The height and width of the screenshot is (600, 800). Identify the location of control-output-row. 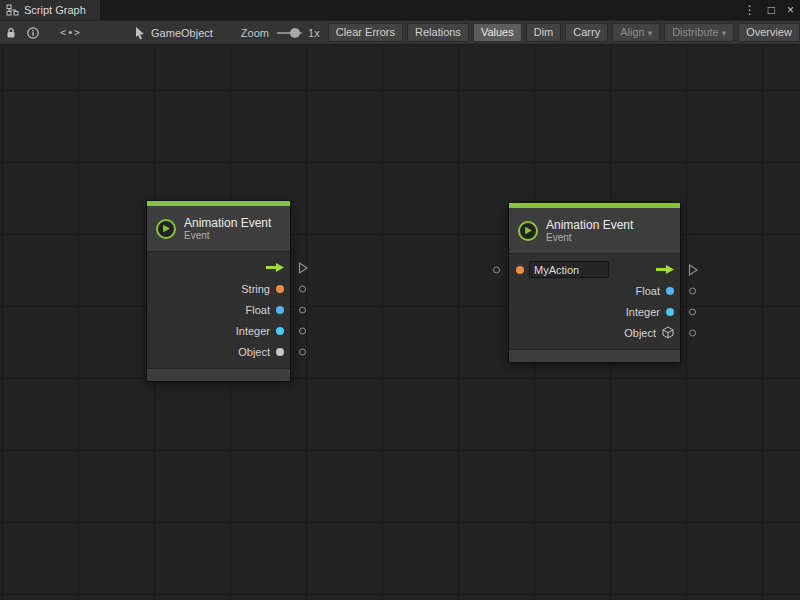
(218, 268).